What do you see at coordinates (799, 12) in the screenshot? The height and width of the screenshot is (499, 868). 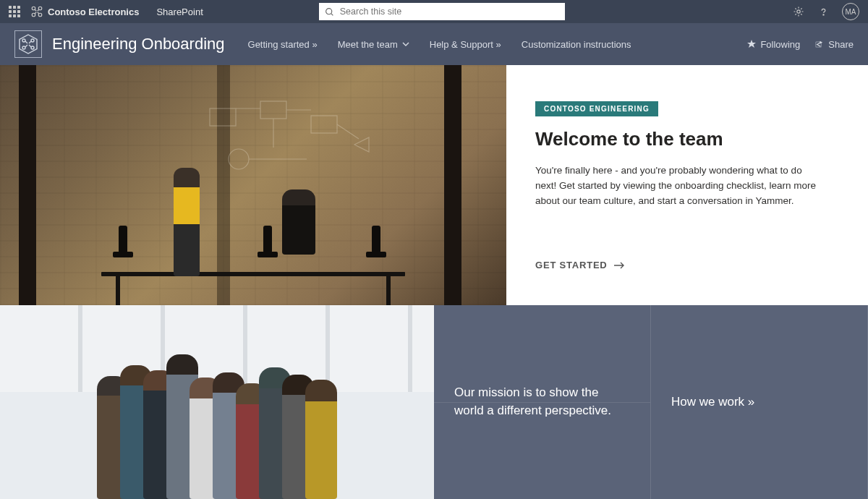 I see `settings-icon` at bounding box center [799, 12].